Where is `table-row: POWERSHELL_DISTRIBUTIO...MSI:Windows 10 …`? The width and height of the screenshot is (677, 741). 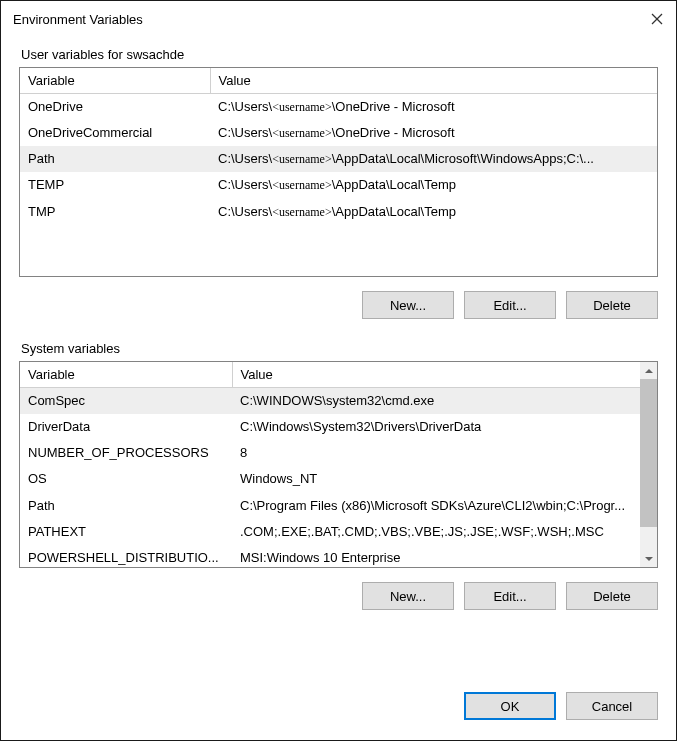
table-row: POWERSHELL_DISTRIBUTIO...MSI:Windows 10 … is located at coordinates (330, 556).